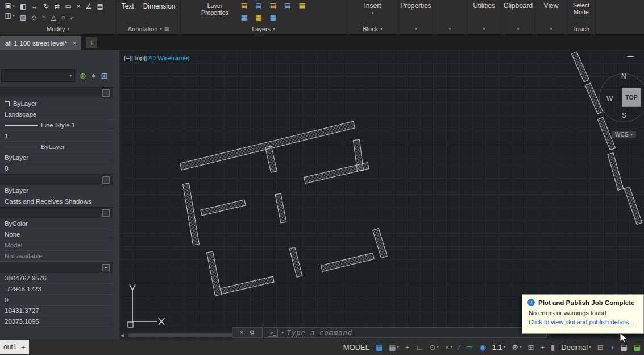 Image resolution: width=644 pixels, height=355 pixels. I want to click on property-row: 20373.1095, so click(57, 322).